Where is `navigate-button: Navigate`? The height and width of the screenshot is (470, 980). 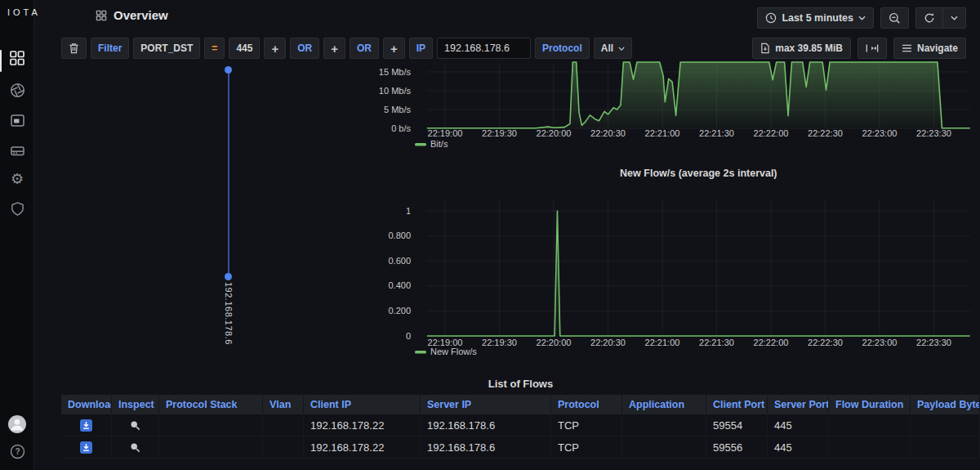 navigate-button: Navigate is located at coordinates (929, 48).